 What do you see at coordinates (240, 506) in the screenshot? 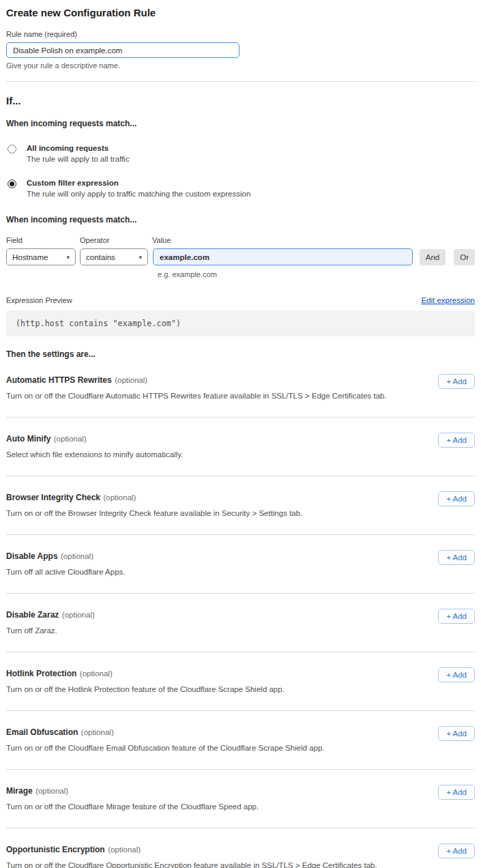
I see `setting-browser-integrity-check: Browser Integrity Check (optional) Turn …` at bounding box center [240, 506].